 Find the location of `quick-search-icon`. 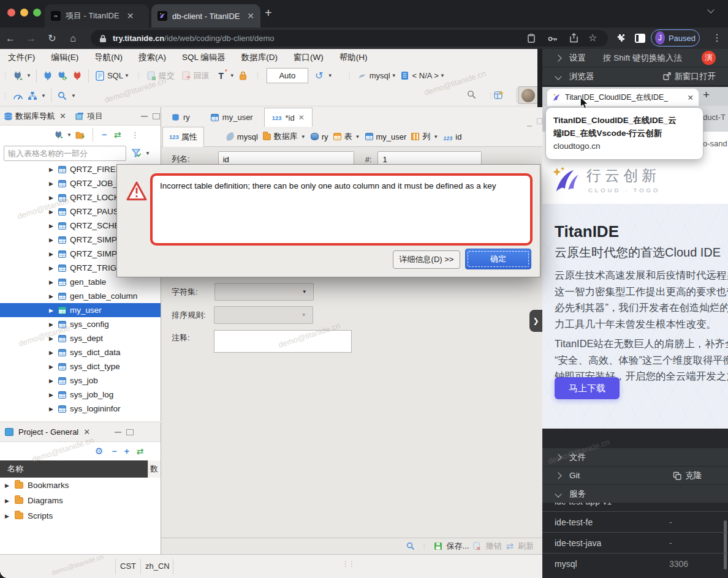

quick-search-icon is located at coordinates (472, 96).